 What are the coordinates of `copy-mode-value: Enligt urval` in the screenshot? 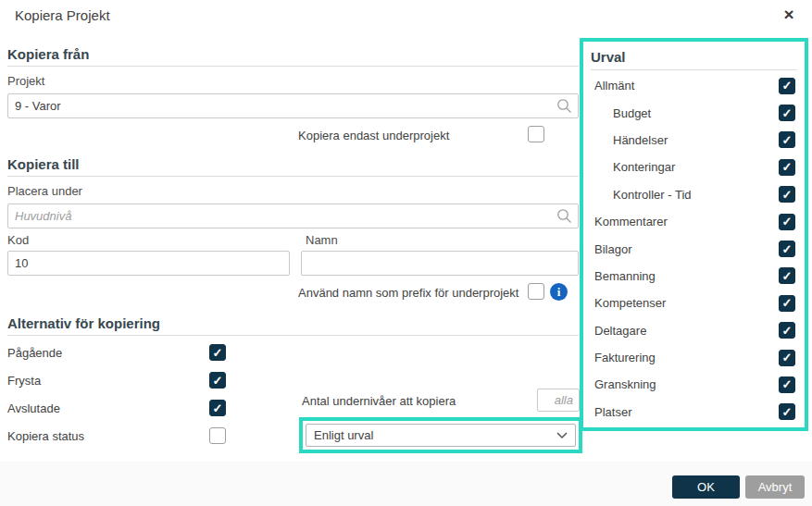 It's located at (344, 435).